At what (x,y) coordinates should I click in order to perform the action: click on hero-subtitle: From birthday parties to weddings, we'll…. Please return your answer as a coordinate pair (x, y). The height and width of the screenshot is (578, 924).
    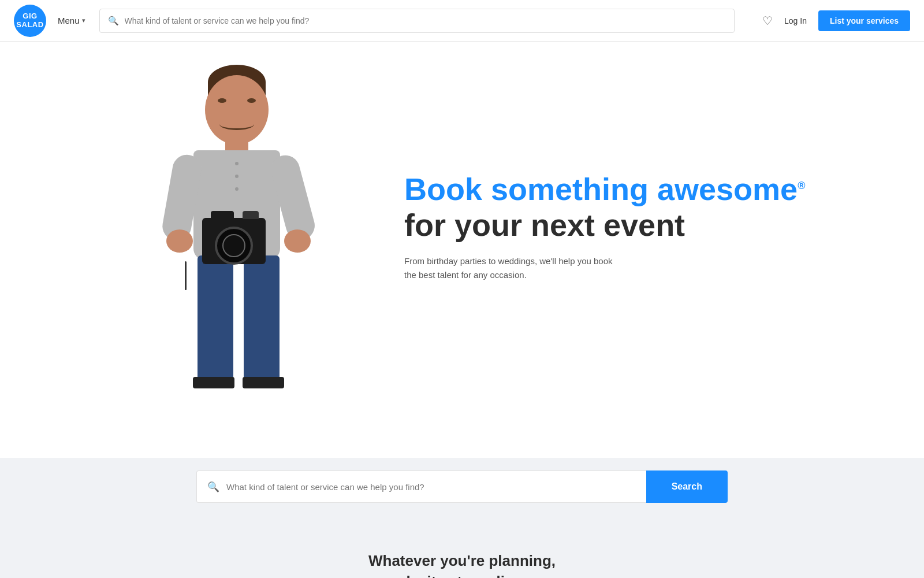
    Looking at the image, I should click on (514, 268).